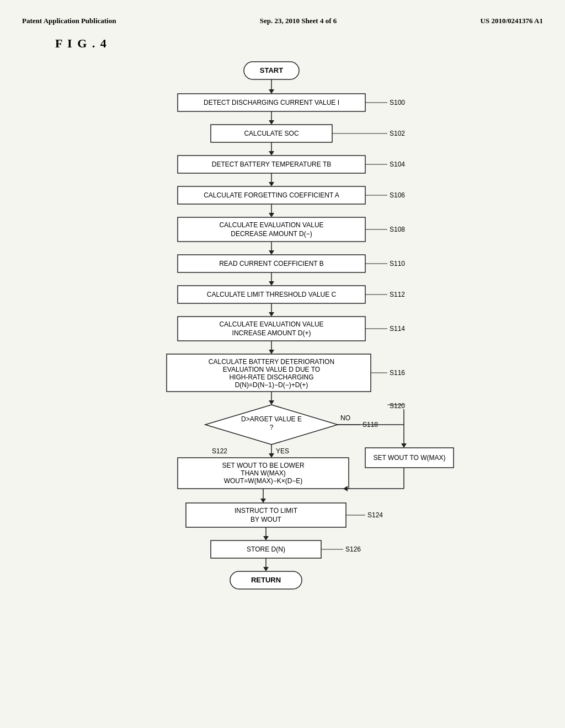 The height and width of the screenshot is (728, 565). Describe the element at coordinates (397, 164) in the screenshot. I see `s104-label: S104` at that location.